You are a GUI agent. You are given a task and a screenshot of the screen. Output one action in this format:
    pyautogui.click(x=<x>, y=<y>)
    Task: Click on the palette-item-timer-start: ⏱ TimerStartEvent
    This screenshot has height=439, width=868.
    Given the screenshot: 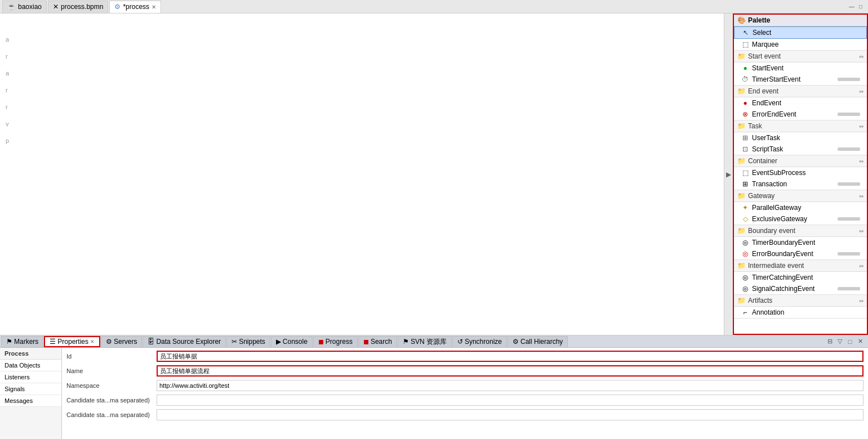 What is the action you would take?
    pyautogui.click(x=800, y=79)
    